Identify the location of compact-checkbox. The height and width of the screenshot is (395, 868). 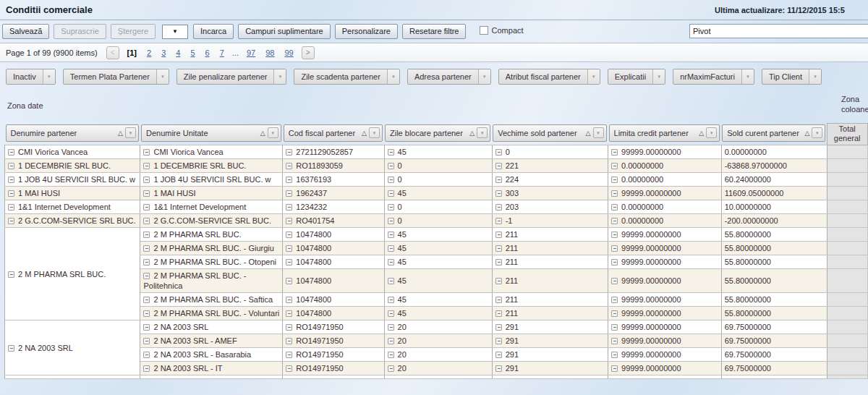
(484, 30).